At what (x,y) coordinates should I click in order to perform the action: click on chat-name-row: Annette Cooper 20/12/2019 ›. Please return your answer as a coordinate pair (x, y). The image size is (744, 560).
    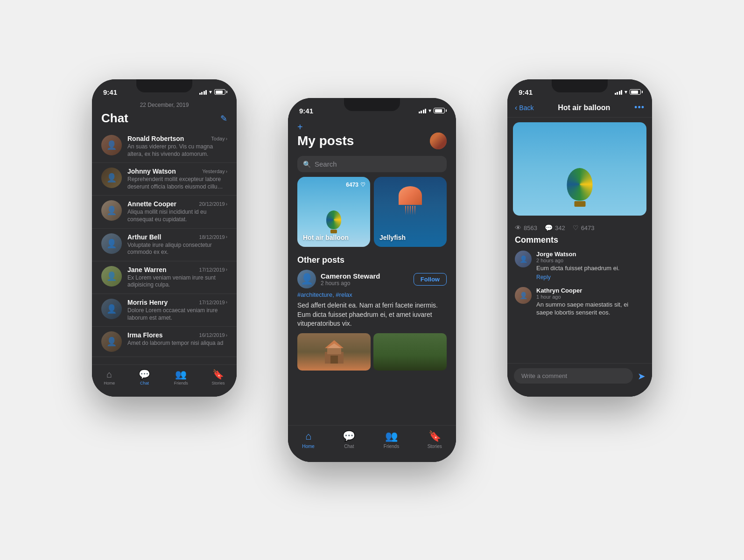
    Looking at the image, I should click on (177, 204).